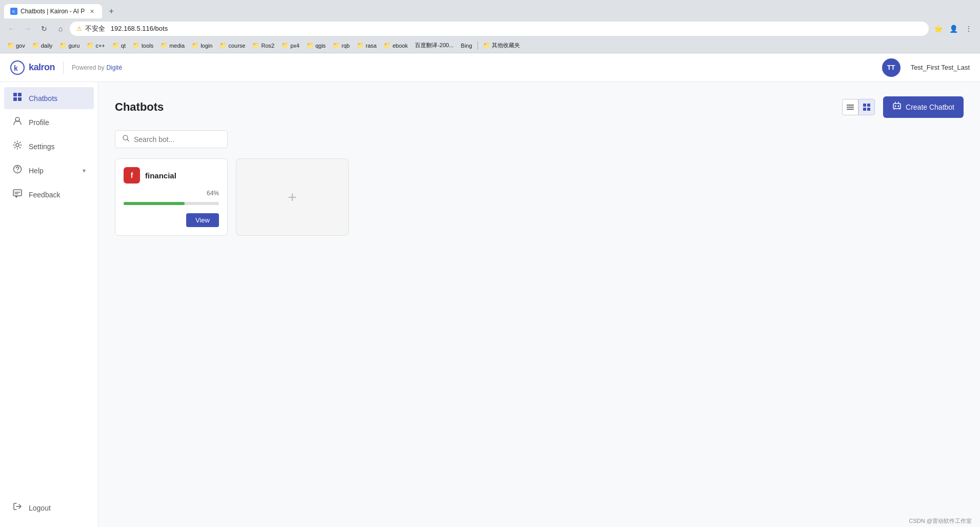 Image resolution: width=980 pixels, height=529 pixels. I want to click on bookmark-qt: 📁qt, so click(119, 45).